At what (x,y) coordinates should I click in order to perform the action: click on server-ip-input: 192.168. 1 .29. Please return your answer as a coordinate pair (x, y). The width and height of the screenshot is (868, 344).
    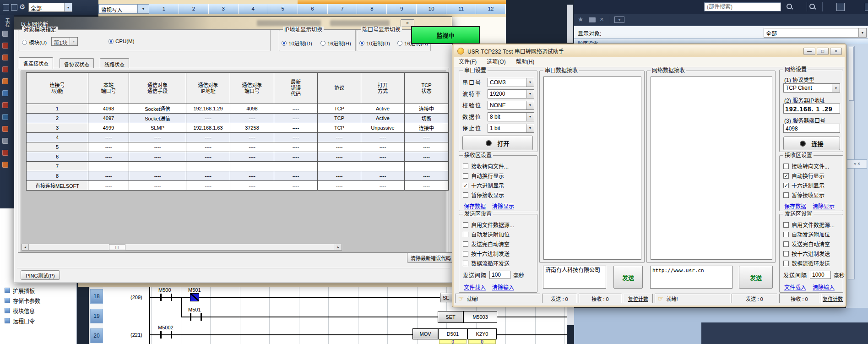
    Looking at the image, I should click on (812, 109).